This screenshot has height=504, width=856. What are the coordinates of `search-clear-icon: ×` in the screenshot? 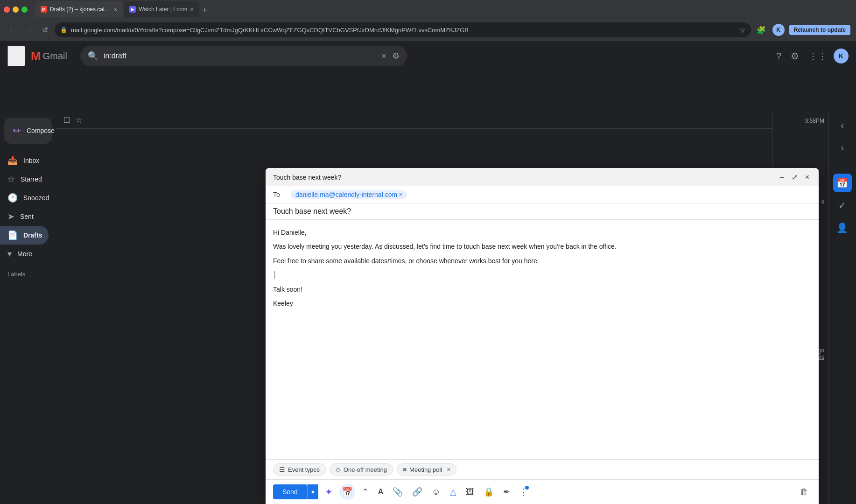 It's located at (384, 56).